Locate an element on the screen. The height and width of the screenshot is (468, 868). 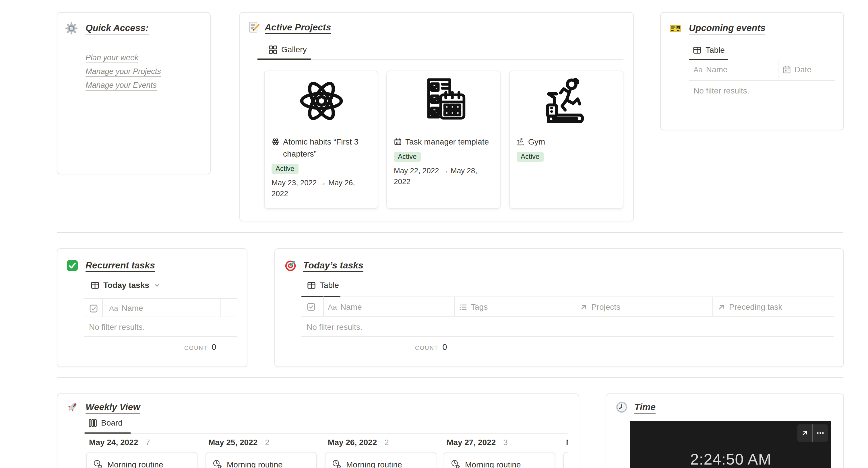
gear-icon is located at coordinates (71, 28).